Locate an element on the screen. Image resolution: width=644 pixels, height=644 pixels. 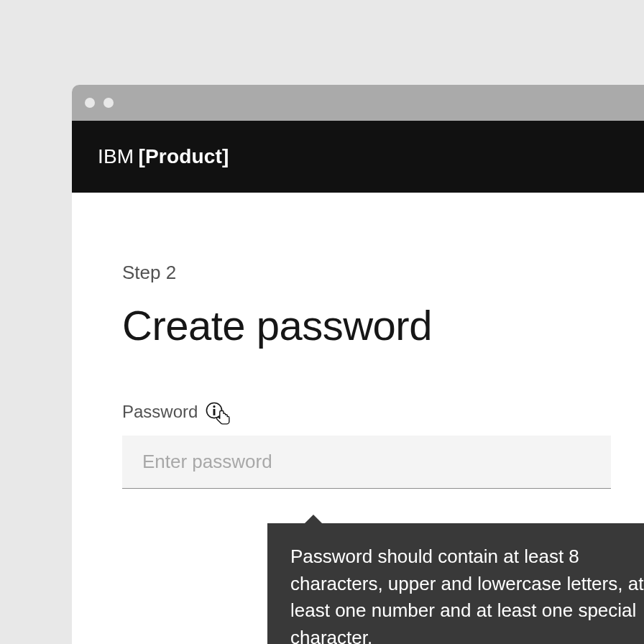
password-label-row: Password is located at coordinates (358, 412).